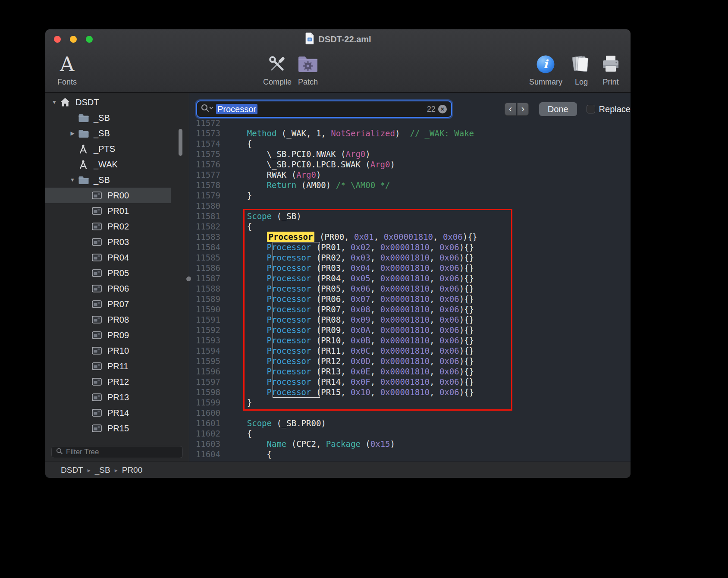 The width and height of the screenshot is (728, 578). What do you see at coordinates (108, 320) in the screenshot?
I see `sidebar-item-pr08: PR08` at bounding box center [108, 320].